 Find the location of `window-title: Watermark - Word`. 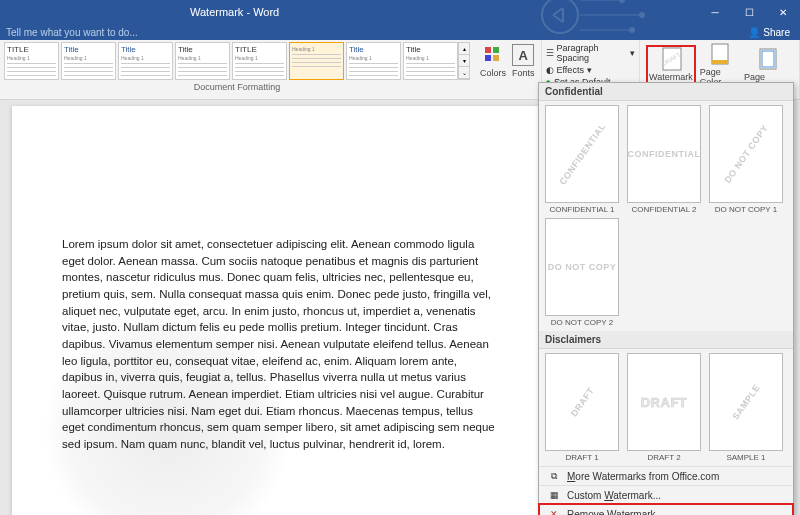

window-title: Watermark - Word is located at coordinates (234, 12).